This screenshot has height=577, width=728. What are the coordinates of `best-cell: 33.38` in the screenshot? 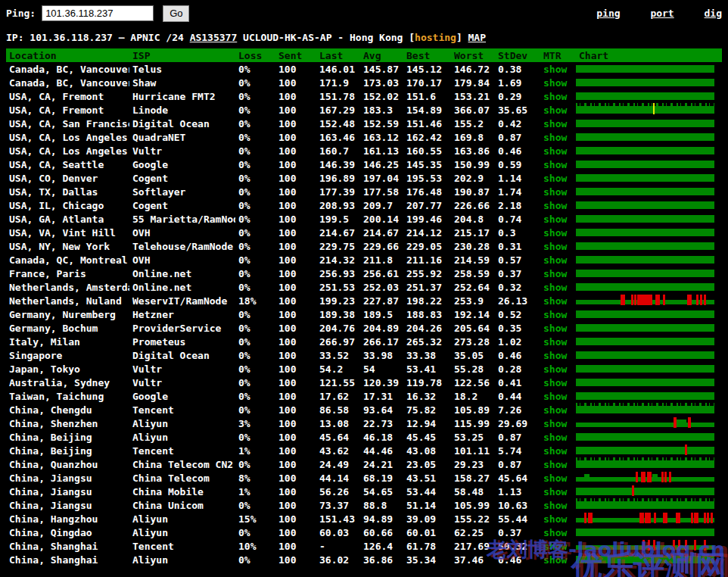 It's located at (427, 355).